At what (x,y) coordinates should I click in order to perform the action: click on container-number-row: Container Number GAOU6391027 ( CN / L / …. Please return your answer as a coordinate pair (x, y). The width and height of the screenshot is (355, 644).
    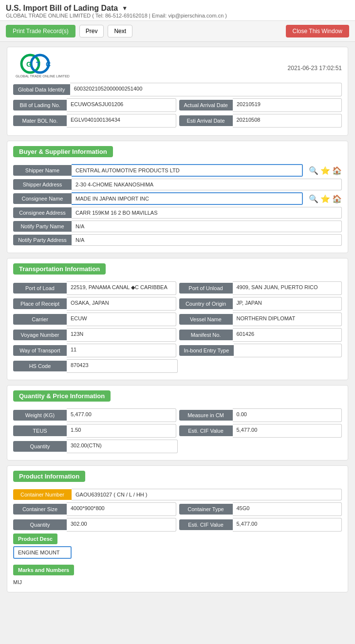
    Looking at the image, I should click on (177, 495).